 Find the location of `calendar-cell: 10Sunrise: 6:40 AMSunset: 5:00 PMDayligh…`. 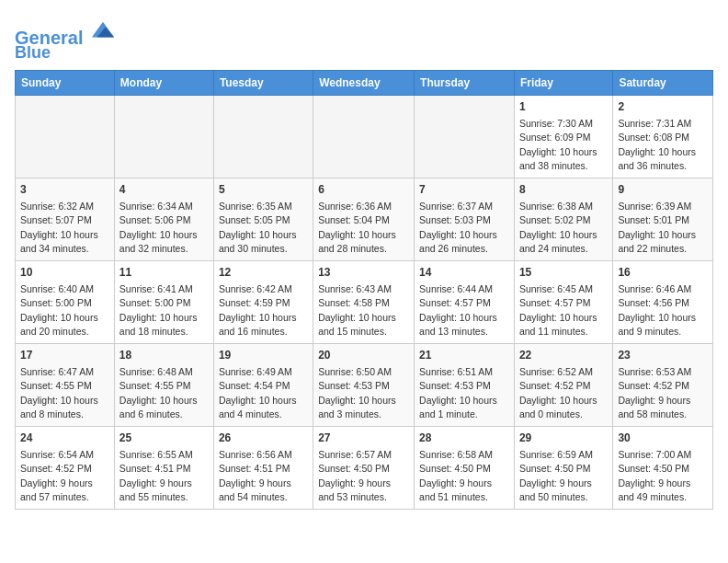

calendar-cell: 10Sunrise: 6:40 AMSunset: 5:00 PMDayligh… is located at coordinates (65, 302).